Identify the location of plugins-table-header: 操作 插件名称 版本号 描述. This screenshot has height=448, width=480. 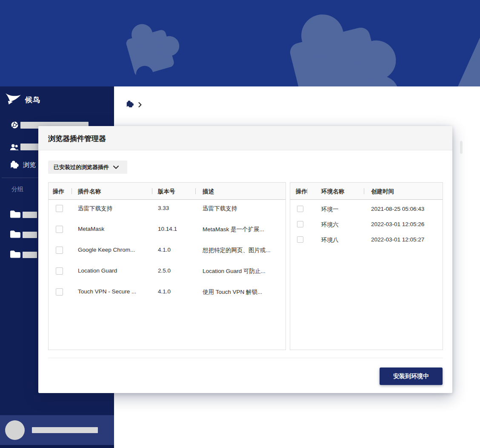
(167, 191).